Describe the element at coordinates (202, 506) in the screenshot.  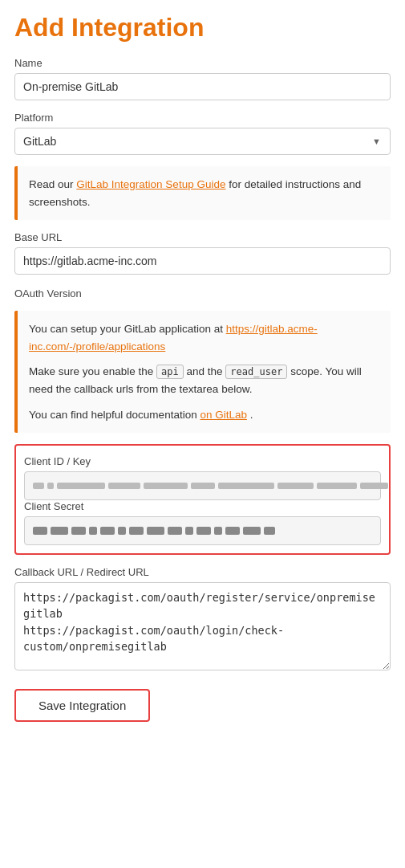
I see `client-secret-label: Client Secret` at that location.